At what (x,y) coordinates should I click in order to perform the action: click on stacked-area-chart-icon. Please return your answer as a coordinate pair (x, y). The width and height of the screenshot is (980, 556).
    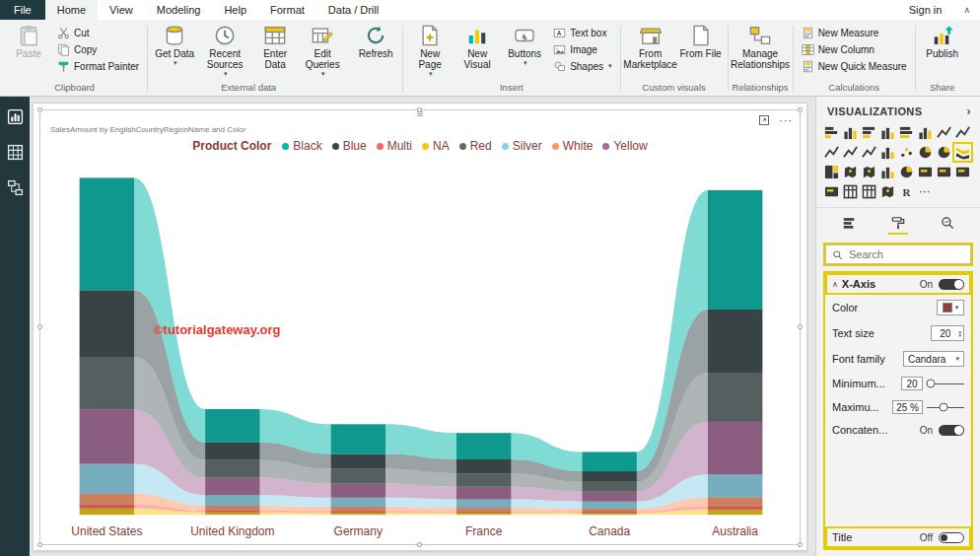
    Looking at the image, I should click on (832, 152).